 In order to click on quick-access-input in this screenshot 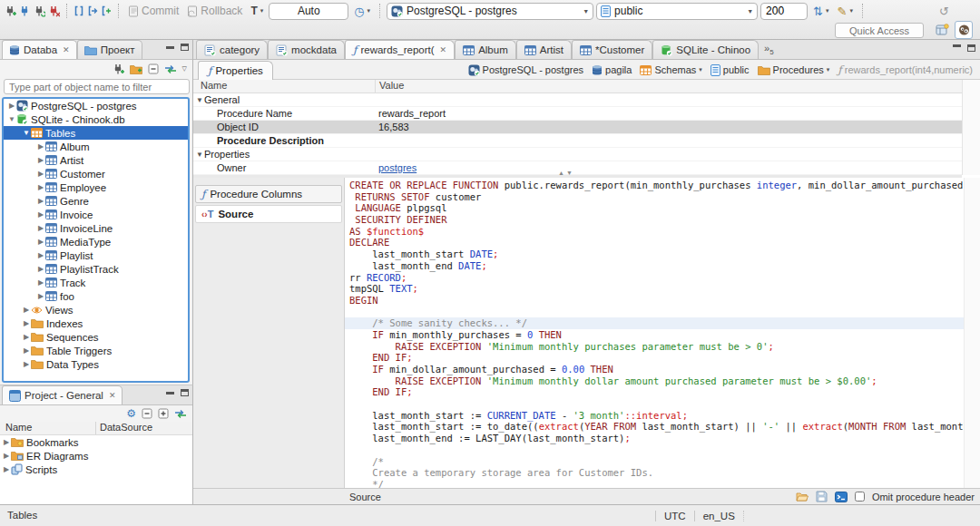, I will do `click(879, 31)`.